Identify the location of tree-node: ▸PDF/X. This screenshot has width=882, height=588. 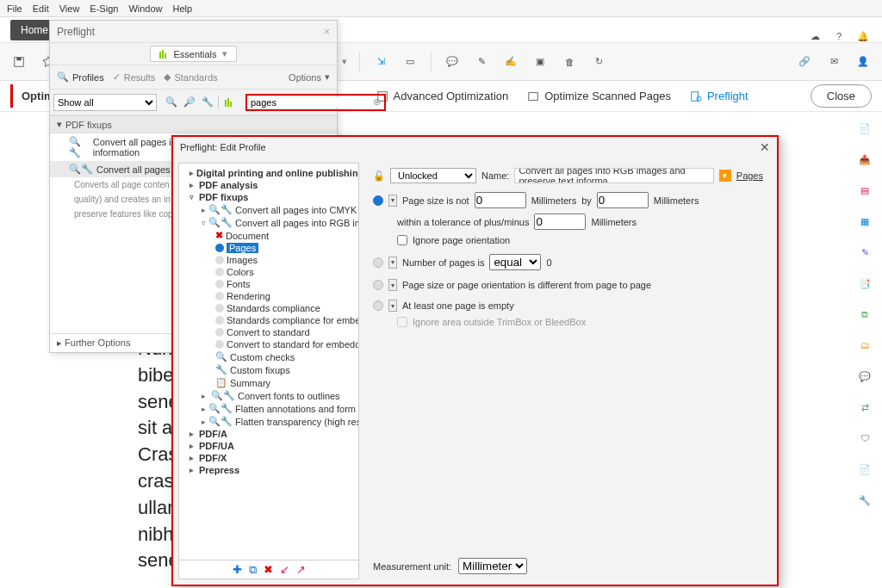
(269, 458).